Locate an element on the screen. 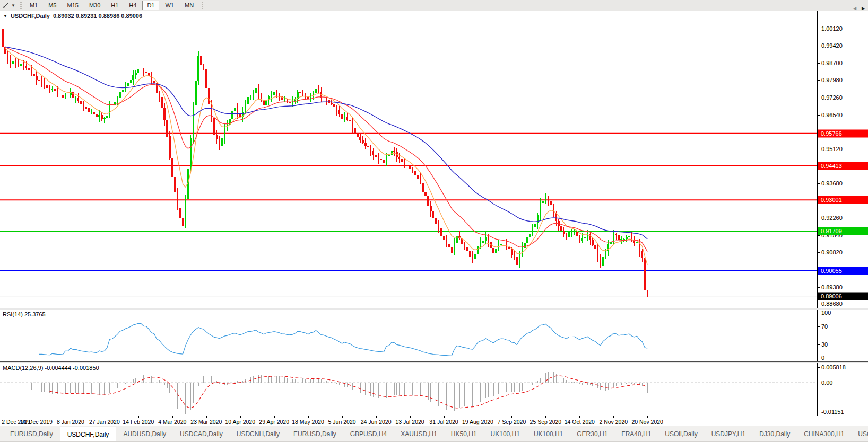 The image size is (868, 442). price-axis-label: 0.99420 is located at coordinates (832, 46).